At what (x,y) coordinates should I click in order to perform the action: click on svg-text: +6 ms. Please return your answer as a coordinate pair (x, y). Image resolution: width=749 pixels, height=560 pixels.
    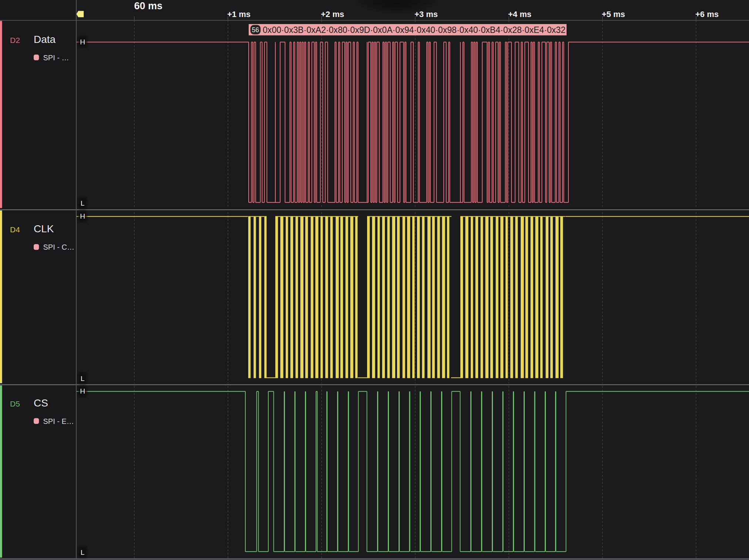
    Looking at the image, I should click on (707, 14).